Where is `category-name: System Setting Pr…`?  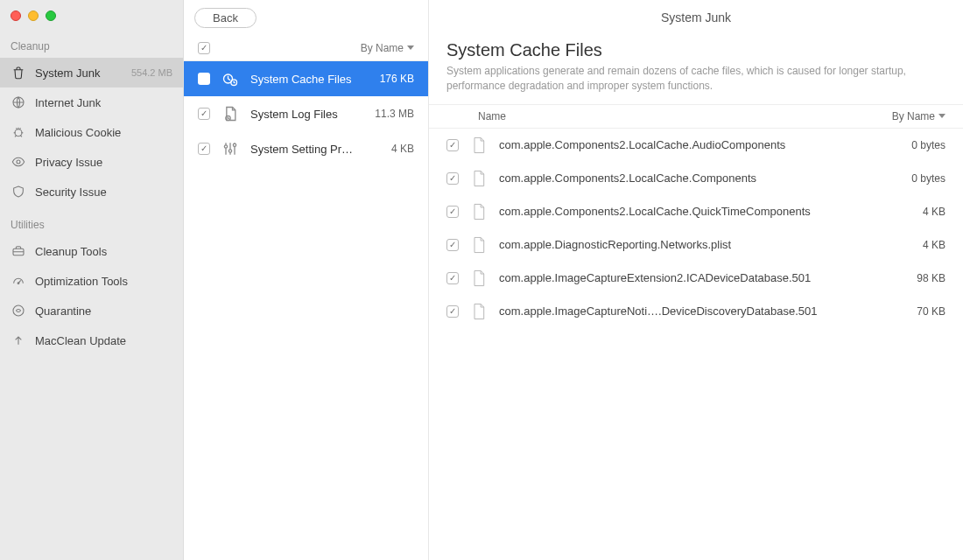
category-name: System Setting Pr… is located at coordinates (315, 149).